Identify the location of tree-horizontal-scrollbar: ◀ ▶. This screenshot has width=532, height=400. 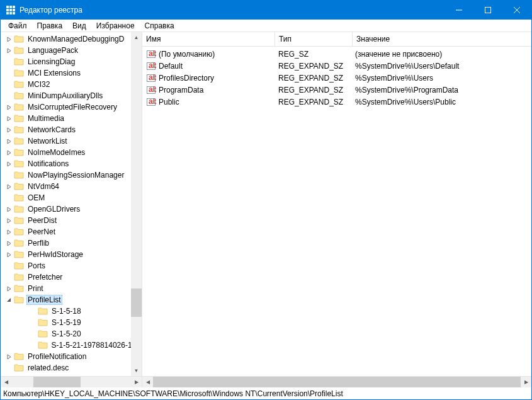
(71, 382).